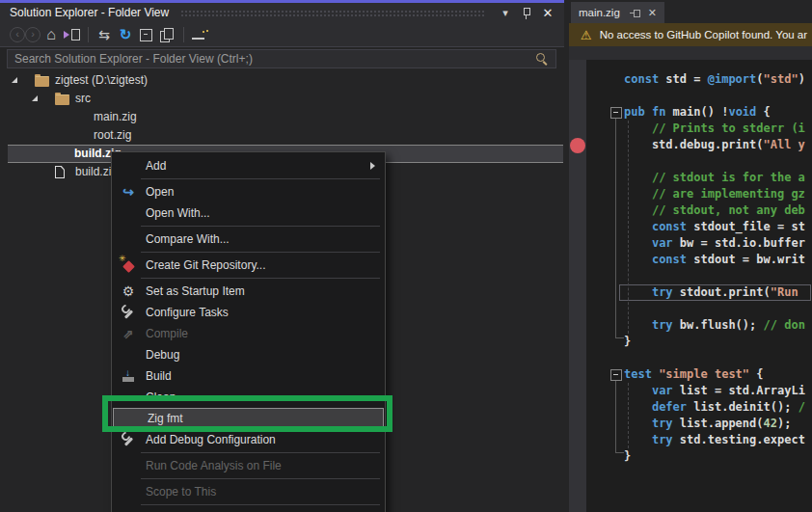 The image size is (812, 512). Describe the element at coordinates (249, 192) in the screenshot. I see `menu-item-open: Open` at that location.